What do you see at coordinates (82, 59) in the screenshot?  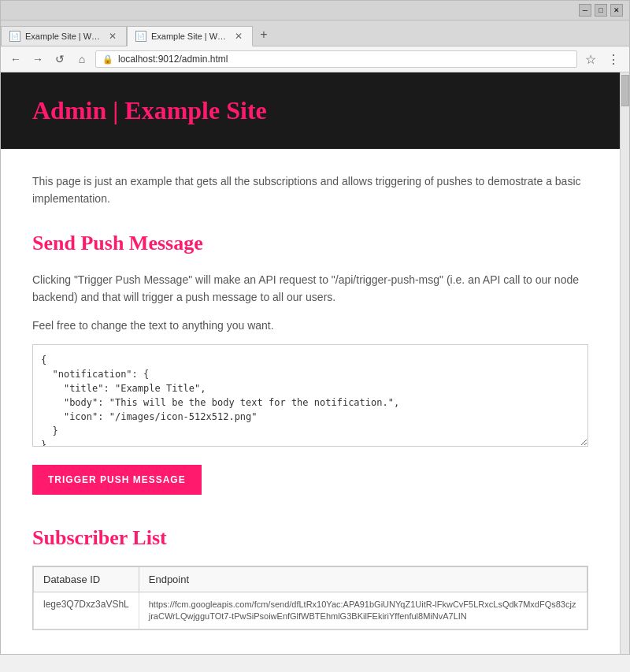 I see `home-button: ⌂` at bounding box center [82, 59].